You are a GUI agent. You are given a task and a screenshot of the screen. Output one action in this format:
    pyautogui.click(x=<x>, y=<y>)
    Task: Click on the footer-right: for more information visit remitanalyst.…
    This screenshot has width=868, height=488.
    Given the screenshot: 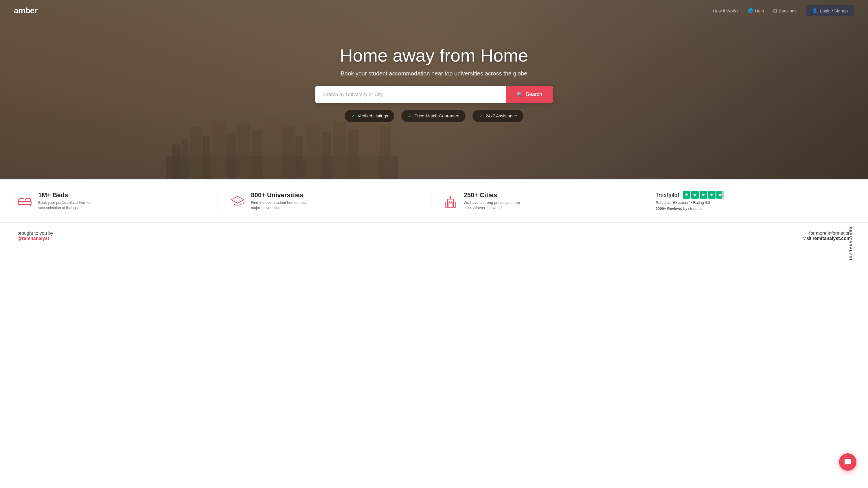 What is the action you would take?
    pyautogui.click(x=827, y=236)
    